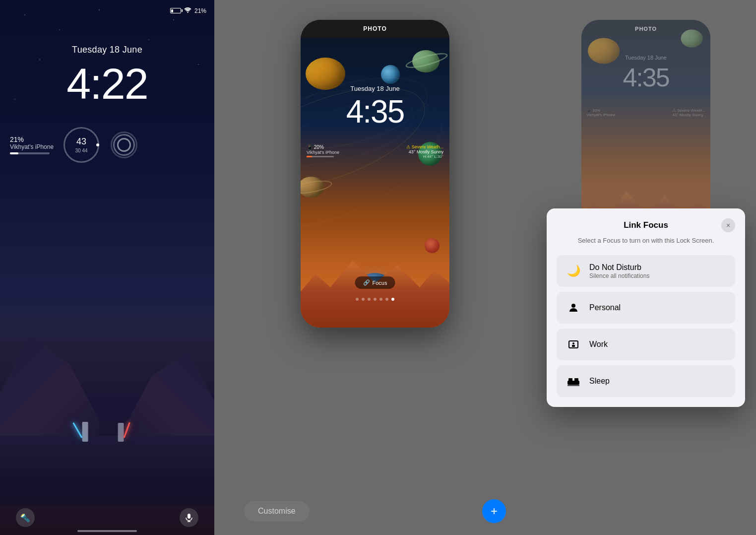 Image resolution: width=756 pixels, height=535 pixels. What do you see at coordinates (604, 51) in the screenshot?
I see `bg-planet-jupiter` at bounding box center [604, 51].